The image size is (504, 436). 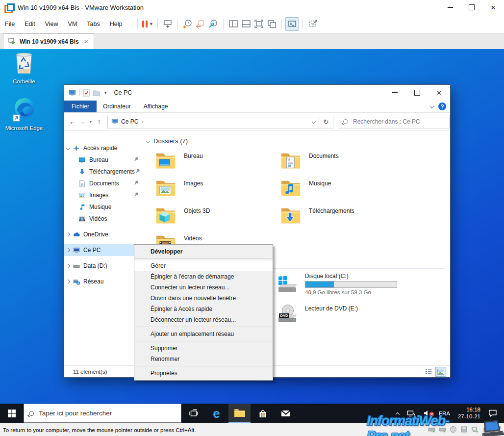 I want to click on vmware-close-button: ✕, so click(x=493, y=7).